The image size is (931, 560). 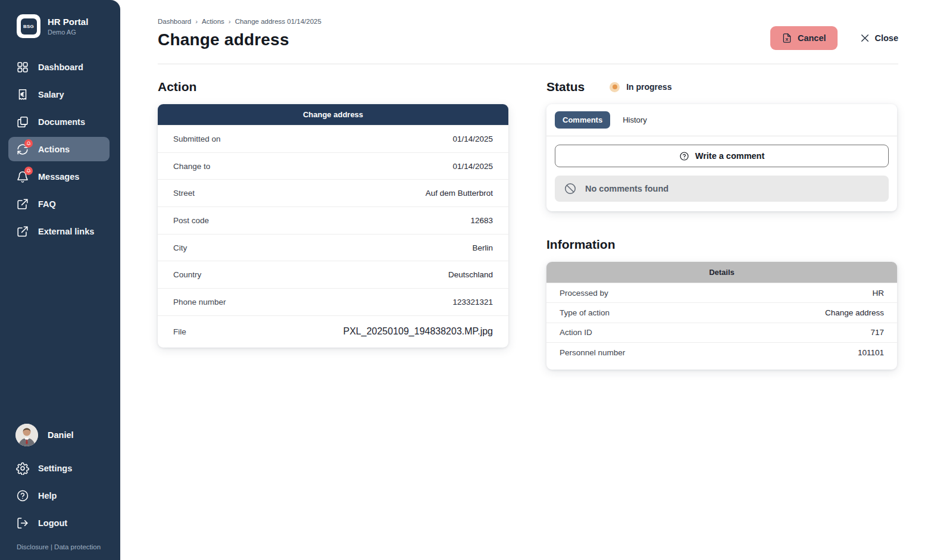 I want to click on breadcrumb-dashboard: Dashboard, so click(x=174, y=21).